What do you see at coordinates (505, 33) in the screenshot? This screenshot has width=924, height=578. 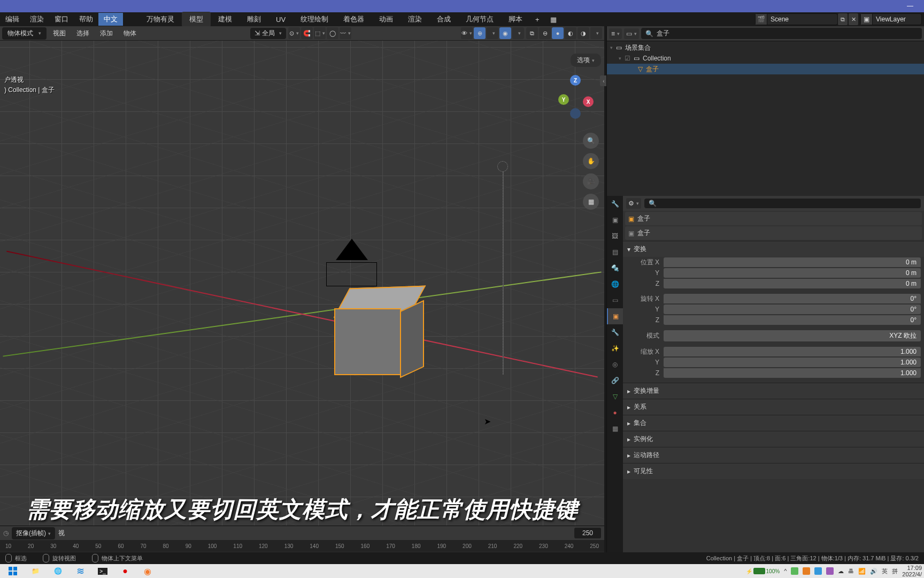 I see `overlay-toggle: ◉` at bounding box center [505, 33].